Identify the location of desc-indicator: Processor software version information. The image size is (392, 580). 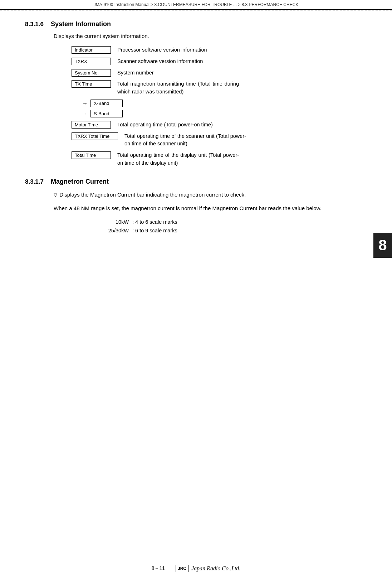
(162, 50).